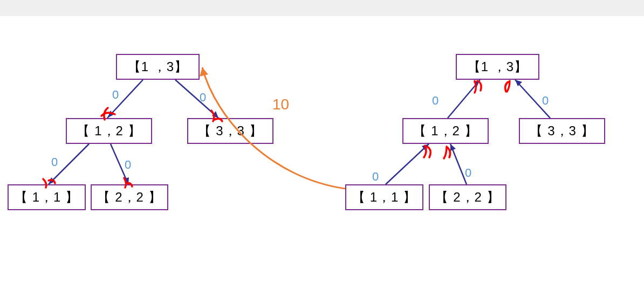 Image resolution: width=644 pixels, height=304 pixels. I want to click on top-strip, so click(322, 8).